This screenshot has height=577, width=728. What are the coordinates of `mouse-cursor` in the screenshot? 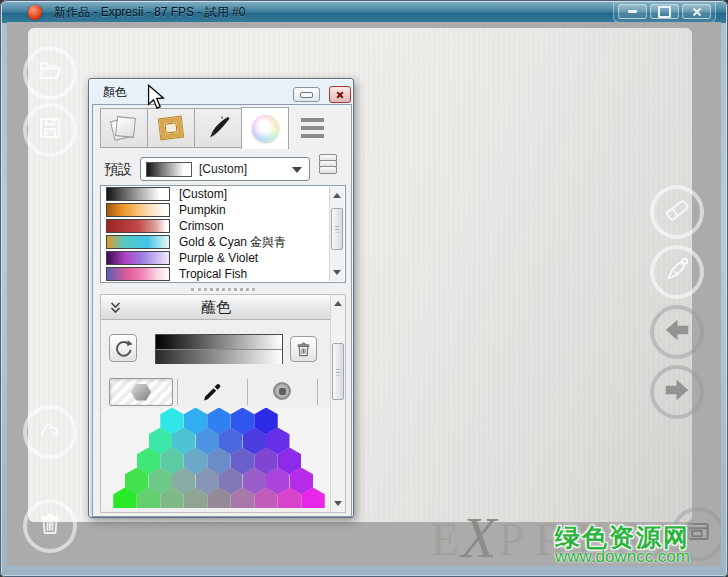 It's located at (156, 97).